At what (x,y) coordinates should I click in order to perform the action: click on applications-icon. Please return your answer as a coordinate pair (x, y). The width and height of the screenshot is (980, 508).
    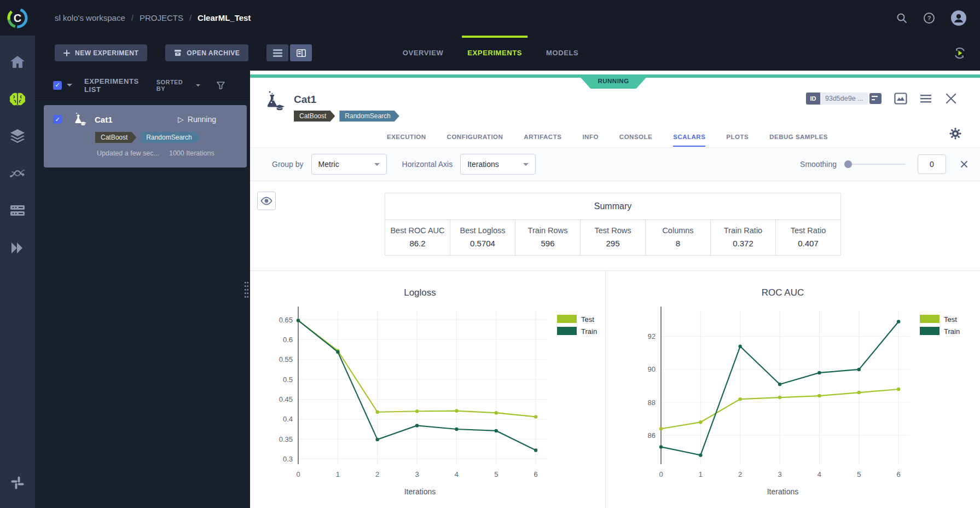
    Looking at the image, I should click on (18, 248).